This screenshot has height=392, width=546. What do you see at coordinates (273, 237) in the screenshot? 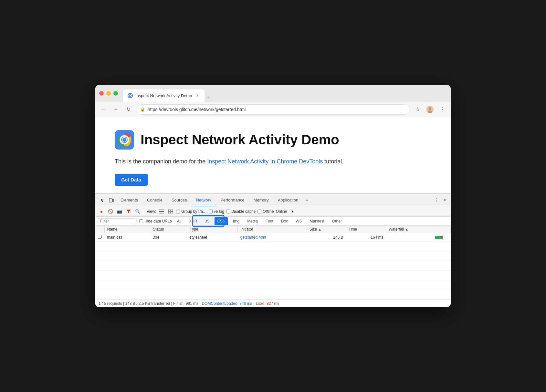
I see `table-row: main.css 304 stylesheet getstarted.html …` at bounding box center [273, 237].